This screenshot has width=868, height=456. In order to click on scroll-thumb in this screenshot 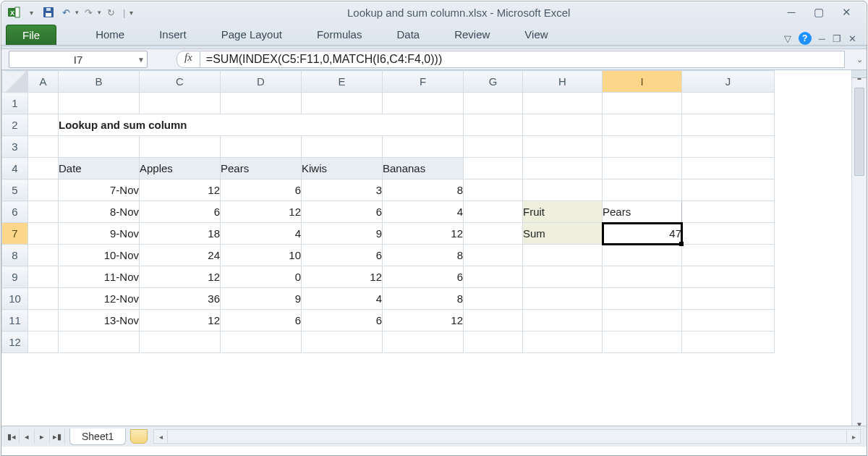, I will do `click(859, 132)`.